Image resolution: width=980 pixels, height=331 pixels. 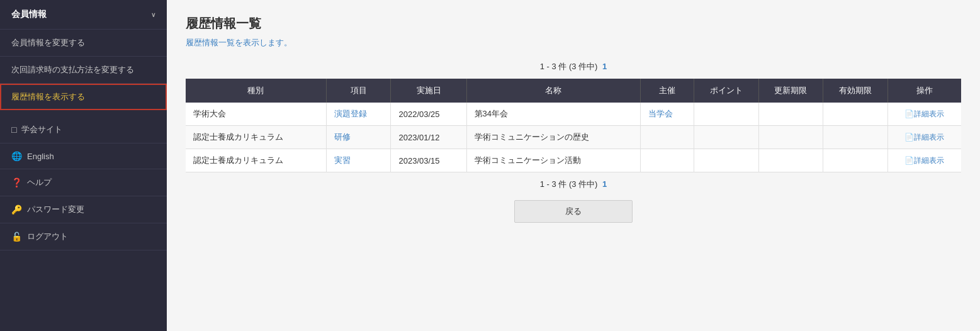 I want to click on row2-name: 学術コミュニケーションの歴史, so click(x=553, y=137).